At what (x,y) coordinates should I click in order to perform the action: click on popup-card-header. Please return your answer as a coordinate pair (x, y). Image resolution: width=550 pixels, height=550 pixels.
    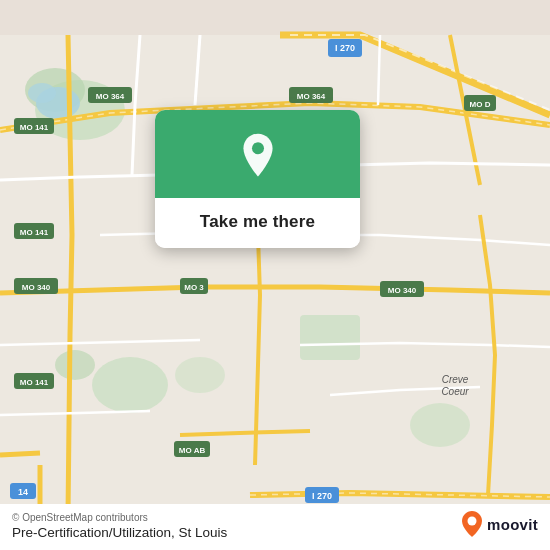
    Looking at the image, I should click on (258, 154).